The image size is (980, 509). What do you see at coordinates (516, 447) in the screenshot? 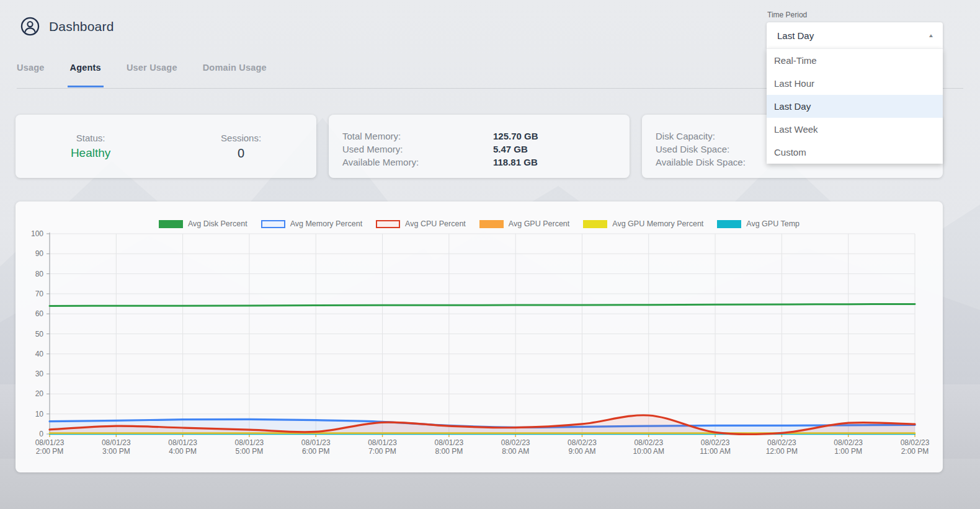
I see `svg-text: 08/02/238:00 AM` at bounding box center [516, 447].